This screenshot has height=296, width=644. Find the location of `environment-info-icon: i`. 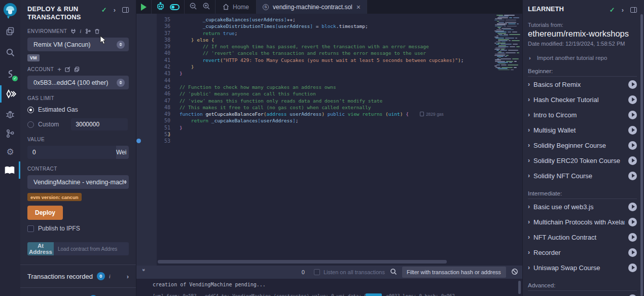

environment-info-icon: i is located at coordinates (80, 31).